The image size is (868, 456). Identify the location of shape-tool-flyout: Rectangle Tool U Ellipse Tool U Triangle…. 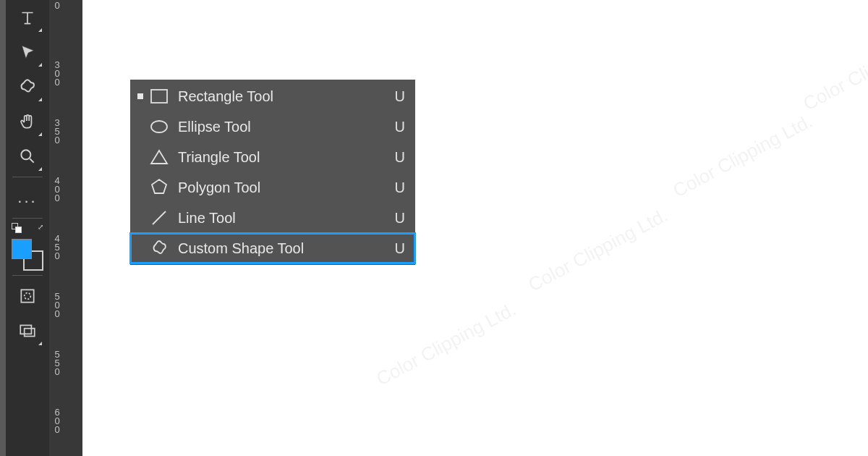
(273, 172).